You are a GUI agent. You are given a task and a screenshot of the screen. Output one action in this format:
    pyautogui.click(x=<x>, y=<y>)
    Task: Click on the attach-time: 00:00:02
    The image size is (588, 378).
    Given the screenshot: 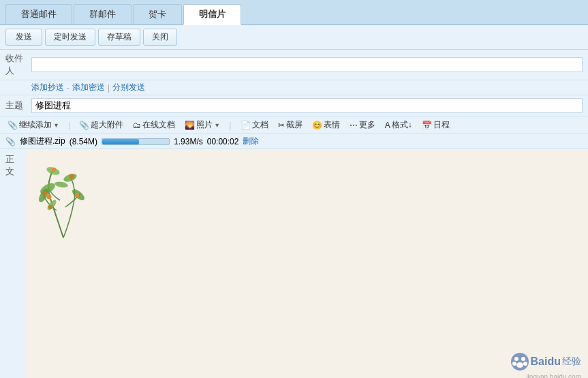 What is the action you would take?
    pyautogui.click(x=223, y=142)
    